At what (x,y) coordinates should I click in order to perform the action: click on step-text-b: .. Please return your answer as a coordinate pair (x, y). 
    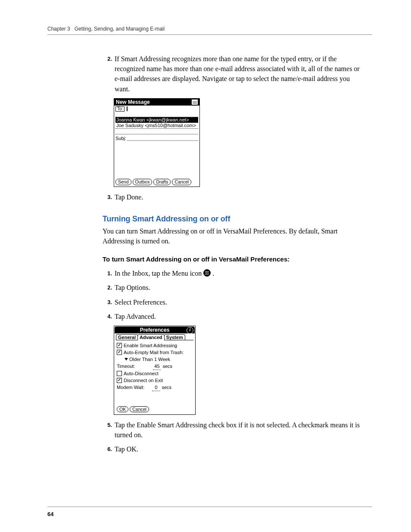
    Looking at the image, I should click on (212, 273).